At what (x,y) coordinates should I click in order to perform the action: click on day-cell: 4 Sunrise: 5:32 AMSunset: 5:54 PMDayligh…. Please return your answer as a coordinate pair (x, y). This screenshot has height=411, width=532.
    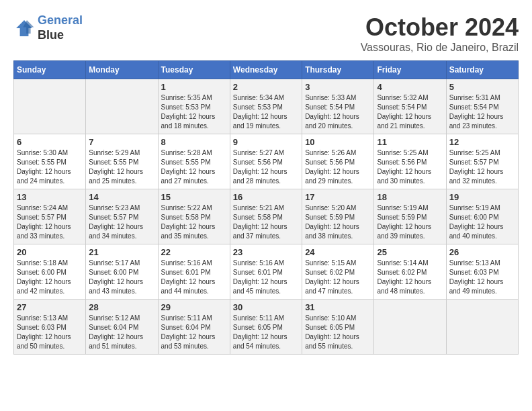
    Looking at the image, I should click on (410, 107).